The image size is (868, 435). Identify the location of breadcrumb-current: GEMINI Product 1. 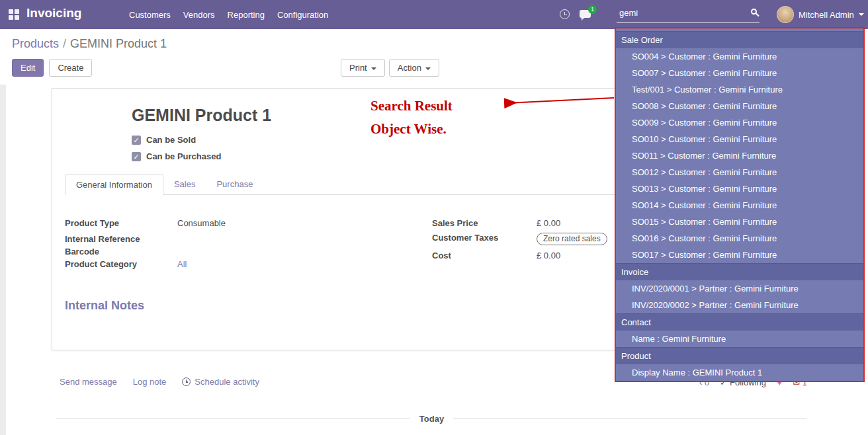
(118, 44).